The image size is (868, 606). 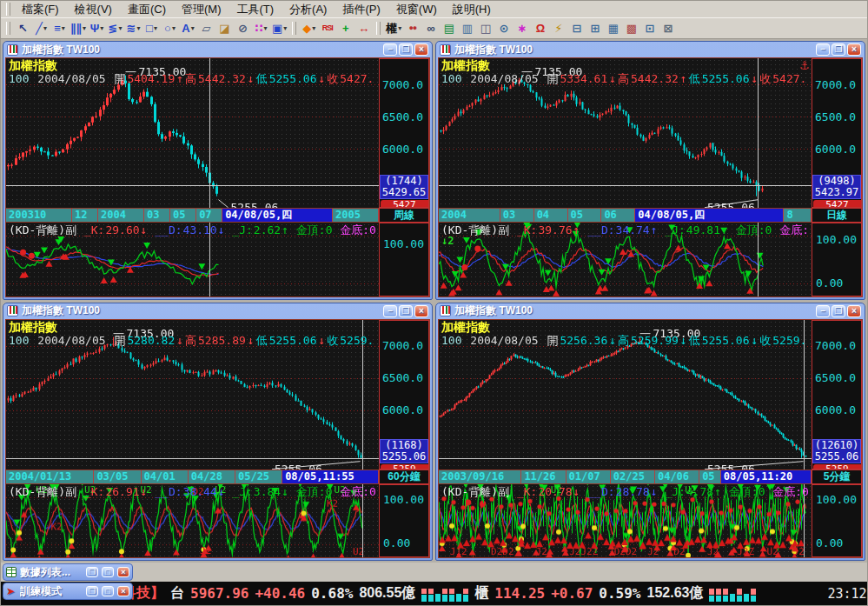 What do you see at coordinates (40, 10) in the screenshot?
I see `menu-item-0: 檔案(F)` at bounding box center [40, 10].